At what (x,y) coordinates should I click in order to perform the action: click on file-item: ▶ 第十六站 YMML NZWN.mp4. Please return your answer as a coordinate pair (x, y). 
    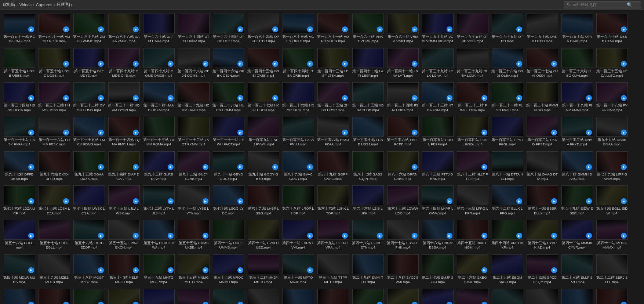
    Looking at the image, I should click on (194, 296).